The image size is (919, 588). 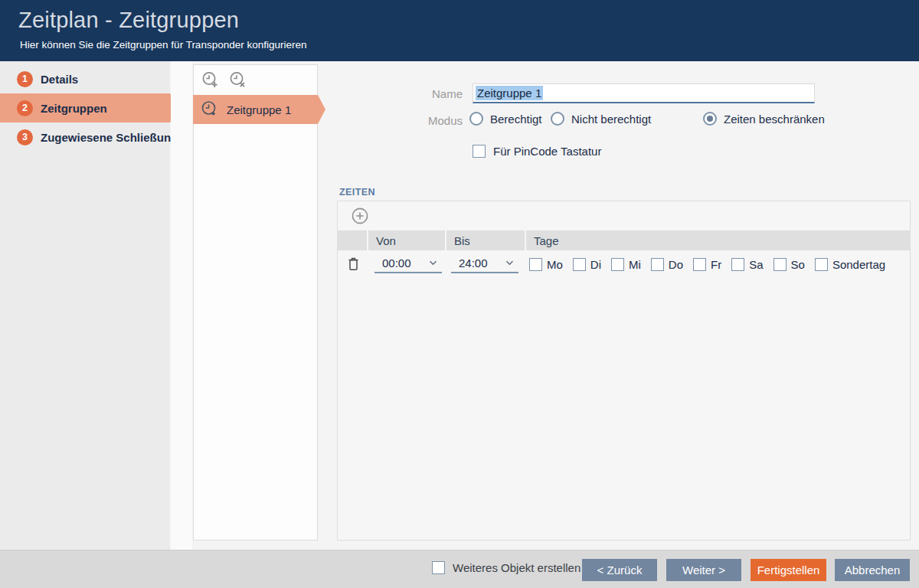 What do you see at coordinates (789, 570) in the screenshot?
I see `finish-button: Fertigstellen` at bounding box center [789, 570].